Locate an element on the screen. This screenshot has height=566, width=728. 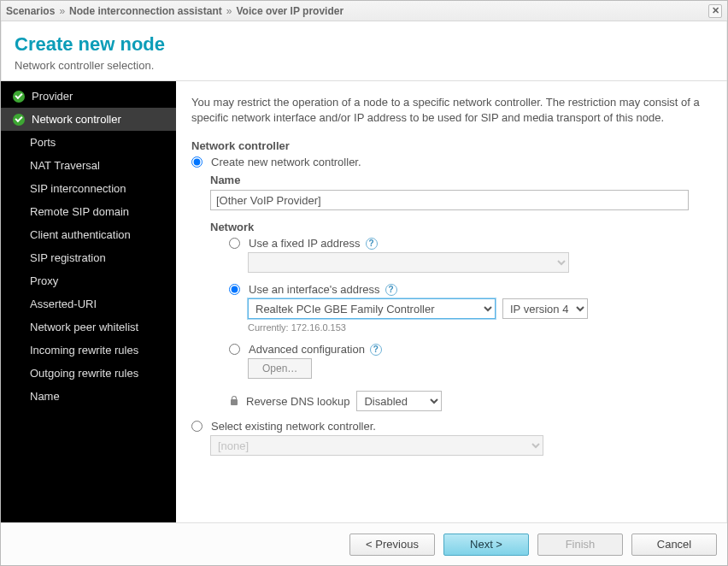
sidebar-item-ports: Ports is located at coordinates (89, 142).